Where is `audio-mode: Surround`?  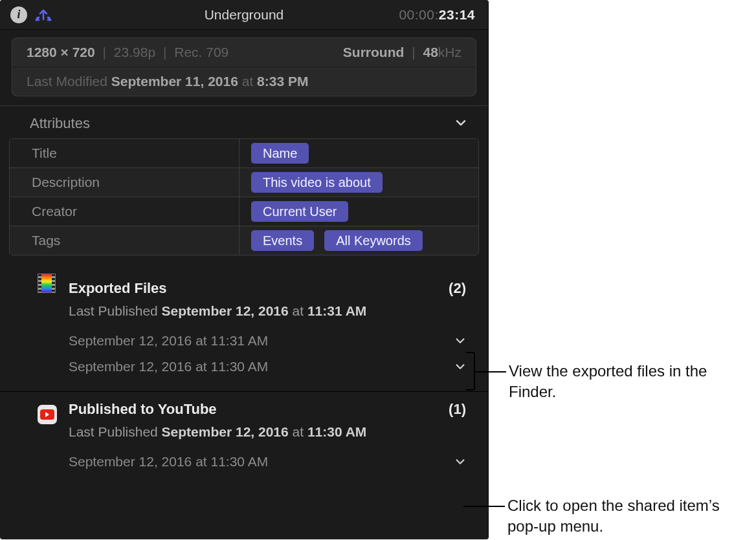
audio-mode: Surround is located at coordinates (374, 52).